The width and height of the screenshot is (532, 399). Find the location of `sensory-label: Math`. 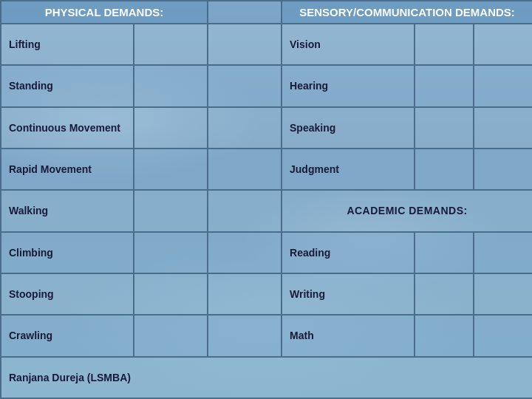

sensory-label: Math is located at coordinates (348, 335).